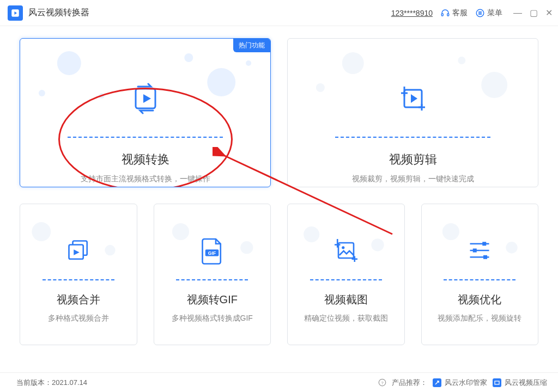  What do you see at coordinates (279, 13) in the screenshot?
I see `titlebar: 风云视频转换器 123****8910 客服 菜单 — ▢ ✕` at bounding box center [279, 13].